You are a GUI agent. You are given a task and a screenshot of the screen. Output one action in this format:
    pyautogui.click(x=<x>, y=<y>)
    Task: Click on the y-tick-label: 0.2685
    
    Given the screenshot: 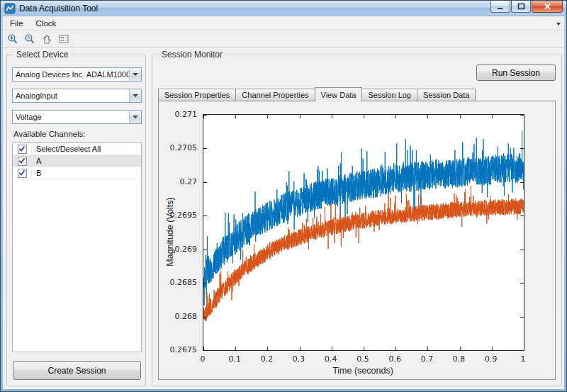 What is the action you would take?
    pyautogui.click(x=178, y=282)
    